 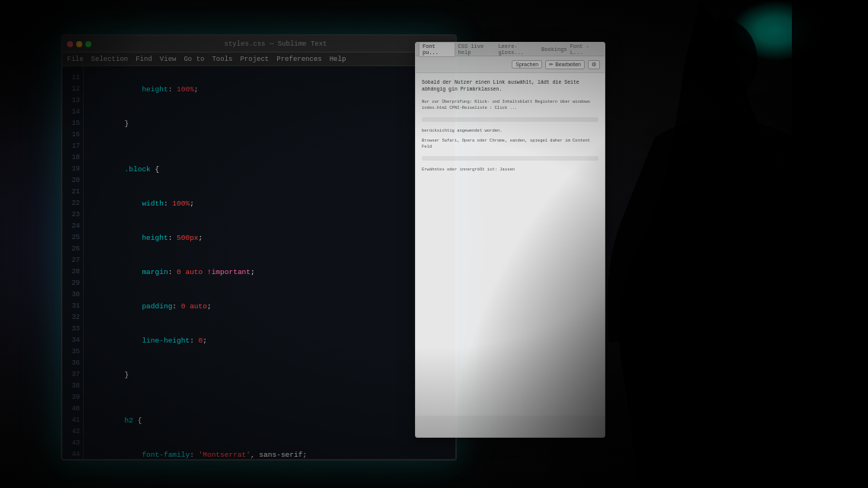 I want to click on ln-20: 20, so click(x=76, y=181).